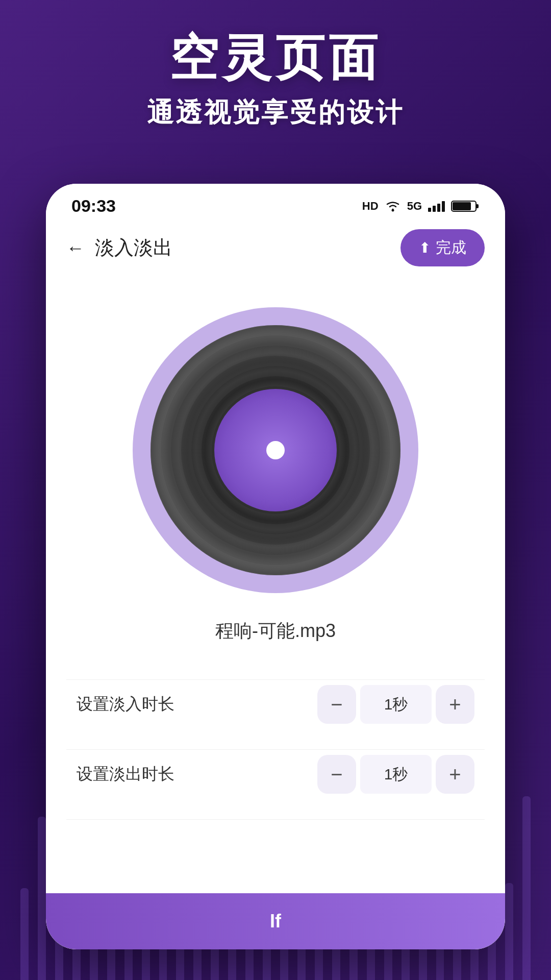 The height and width of the screenshot is (980, 551). What do you see at coordinates (437, 206) in the screenshot?
I see `signal-icon` at bounding box center [437, 206].